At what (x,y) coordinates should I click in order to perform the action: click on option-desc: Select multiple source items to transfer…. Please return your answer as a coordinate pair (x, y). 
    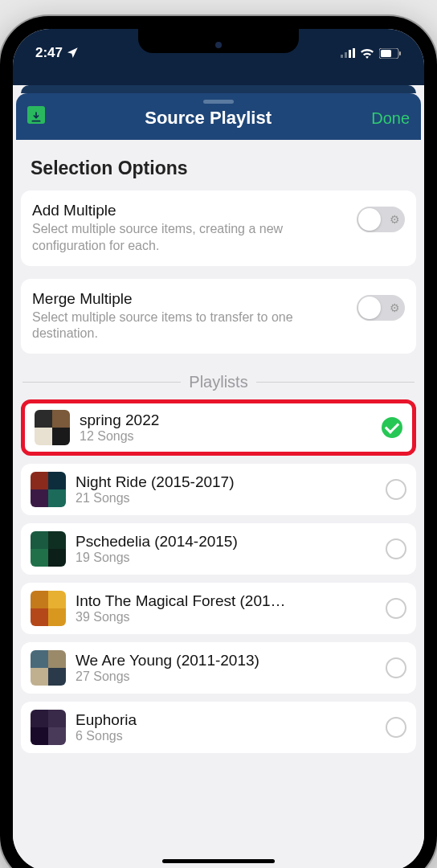
    Looking at the image, I should click on (190, 326).